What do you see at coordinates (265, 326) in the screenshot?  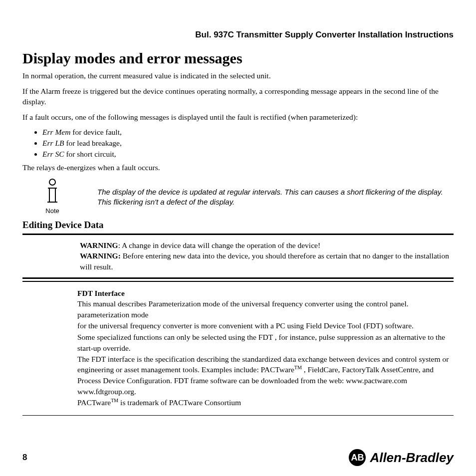 I see `paragraph: for the universal frequency converter is…` at bounding box center [265, 326].